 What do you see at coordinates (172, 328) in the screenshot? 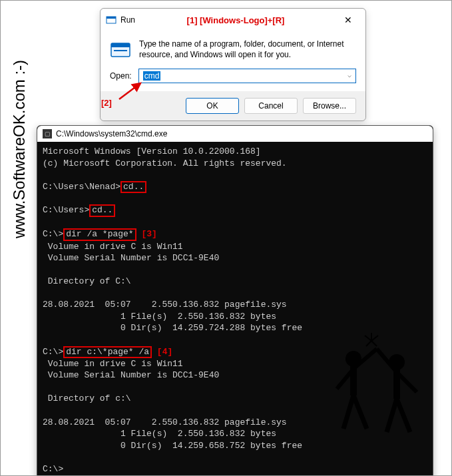
I see `cmd-line: 0 Dir(s) 14.259.724.288 bytes free` at bounding box center [172, 328].